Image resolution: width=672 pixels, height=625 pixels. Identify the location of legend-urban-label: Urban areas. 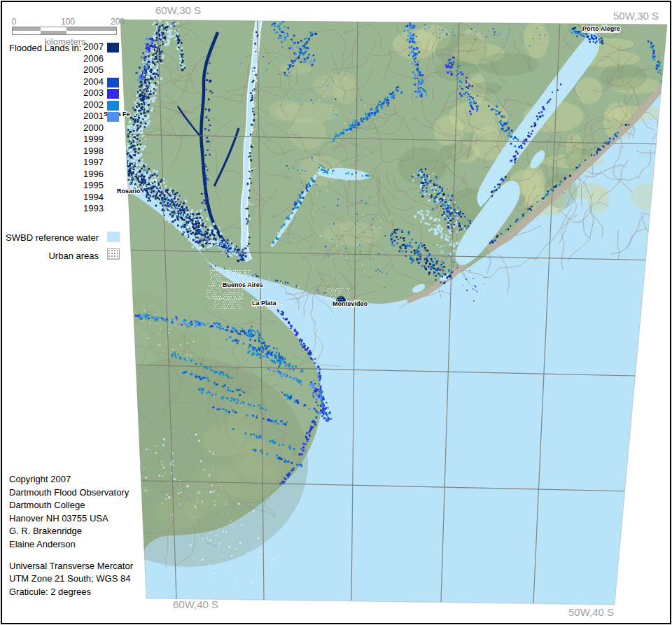
(49, 256).